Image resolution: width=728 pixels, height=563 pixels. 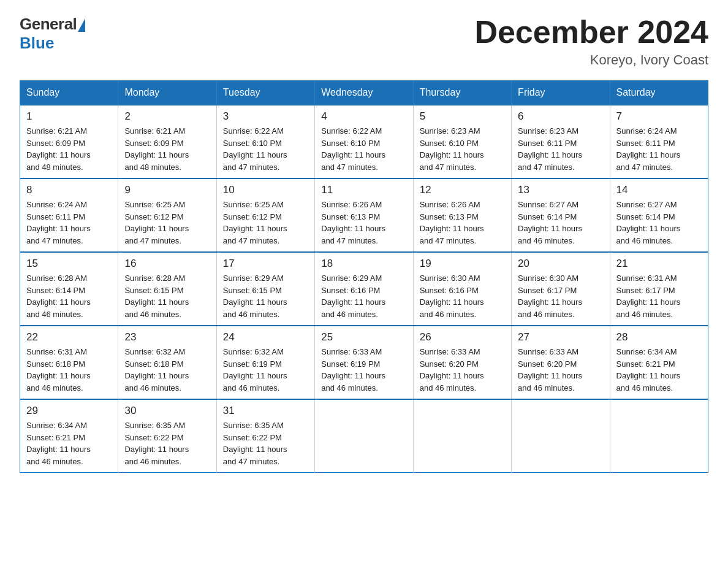 What do you see at coordinates (364, 264) in the screenshot?
I see `day-number: 18` at bounding box center [364, 264].